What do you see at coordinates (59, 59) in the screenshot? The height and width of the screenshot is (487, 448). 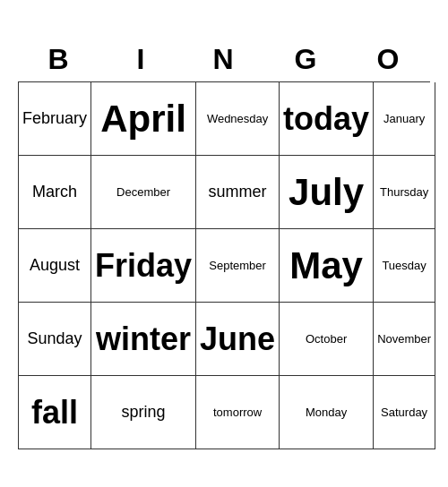 I see `header-letter: B` at bounding box center [59, 59].